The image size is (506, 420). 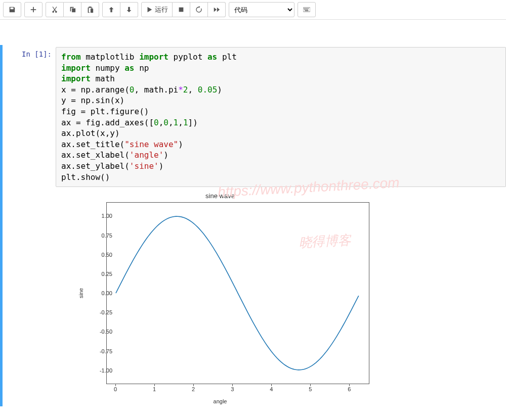 I want to click on y-tick-label: 0.50, so click(x=102, y=255).